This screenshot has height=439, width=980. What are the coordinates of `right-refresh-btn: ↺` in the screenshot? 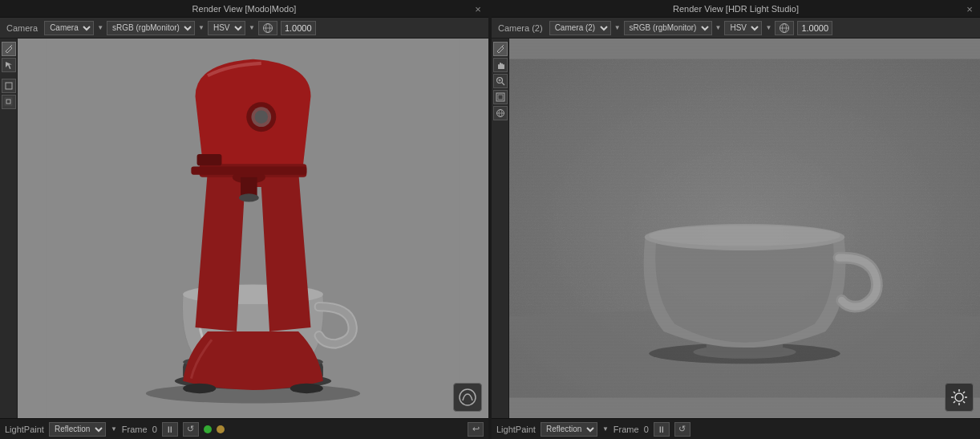 It's located at (682, 429).